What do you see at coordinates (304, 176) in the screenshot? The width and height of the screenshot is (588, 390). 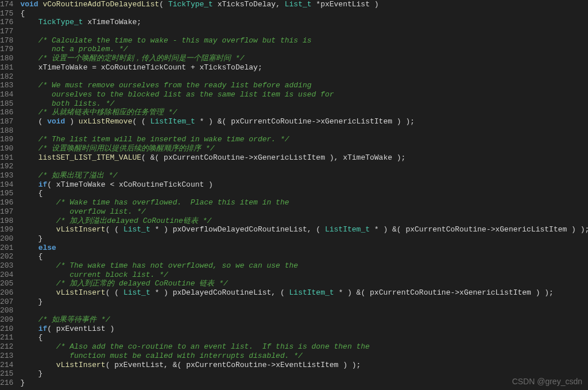 I see `code-line: /* 如果出现了溢出 */` at bounding box center [304, 176].